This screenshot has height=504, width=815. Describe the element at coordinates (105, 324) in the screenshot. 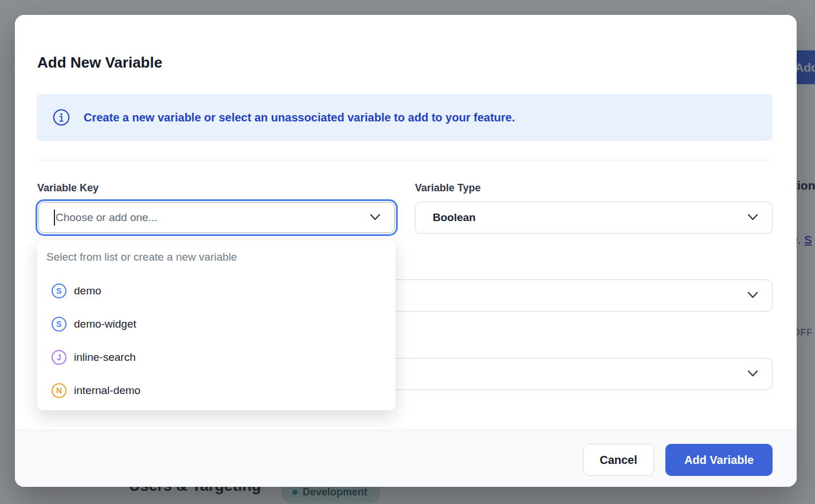

I see `dropdown-item-label: demo-widget` at that location.